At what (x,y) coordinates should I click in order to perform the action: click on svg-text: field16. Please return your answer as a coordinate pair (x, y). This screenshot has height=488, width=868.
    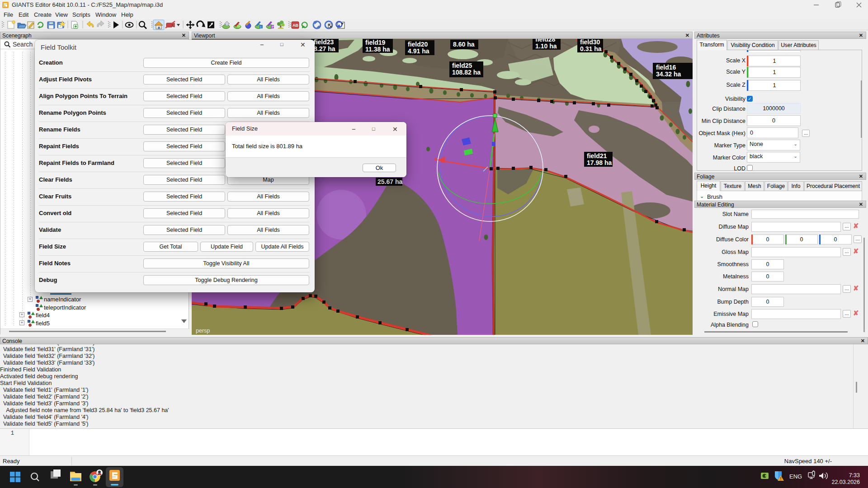
    Looking at the image, I should click on (666, 67).